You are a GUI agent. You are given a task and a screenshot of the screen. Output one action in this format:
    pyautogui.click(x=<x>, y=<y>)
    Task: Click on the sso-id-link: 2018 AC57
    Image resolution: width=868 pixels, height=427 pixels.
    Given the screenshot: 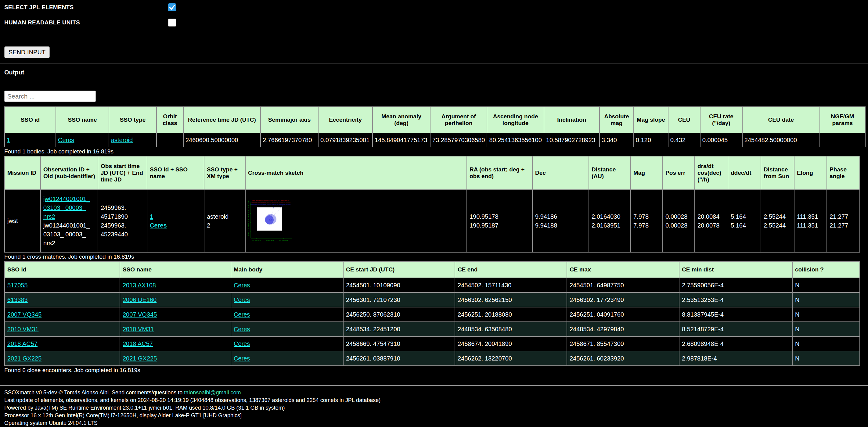 What is the action you would take?
    pyautogui.click(x=22, y=344)
    